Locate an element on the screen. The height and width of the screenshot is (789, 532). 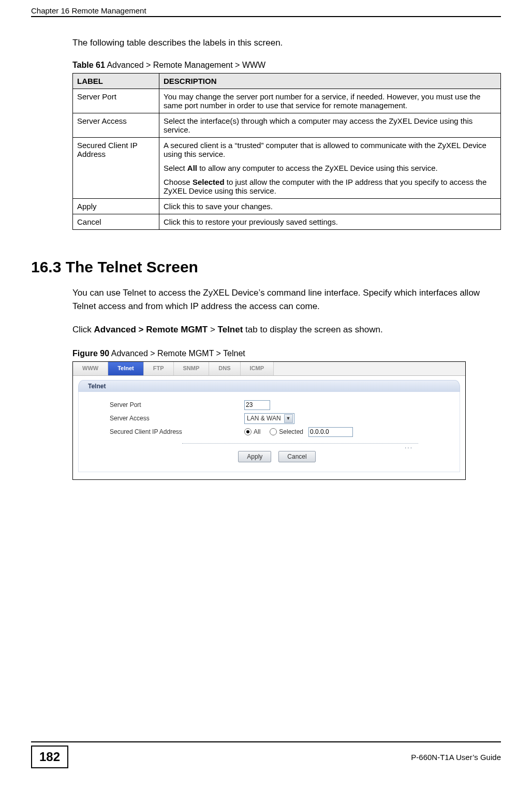
col-header-description: DESCRIPTION is located at coordinates (330, 81).